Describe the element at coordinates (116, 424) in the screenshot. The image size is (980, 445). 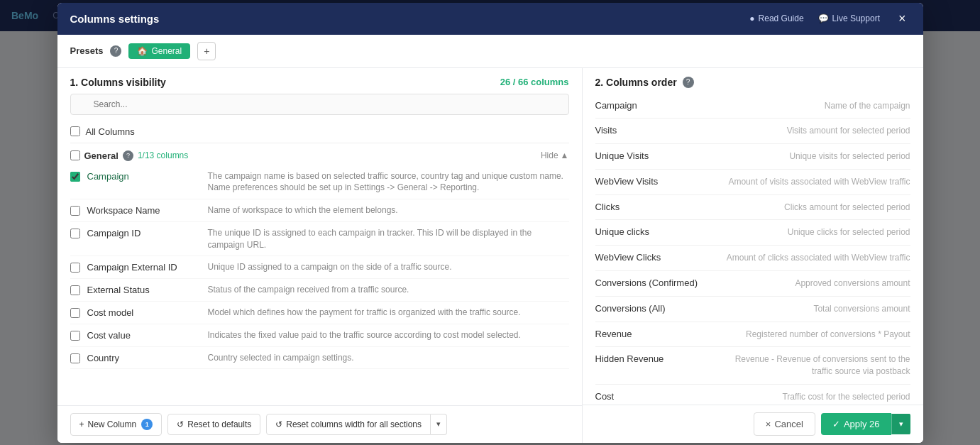
I see `new-column-button: + New Column 1` at that location.